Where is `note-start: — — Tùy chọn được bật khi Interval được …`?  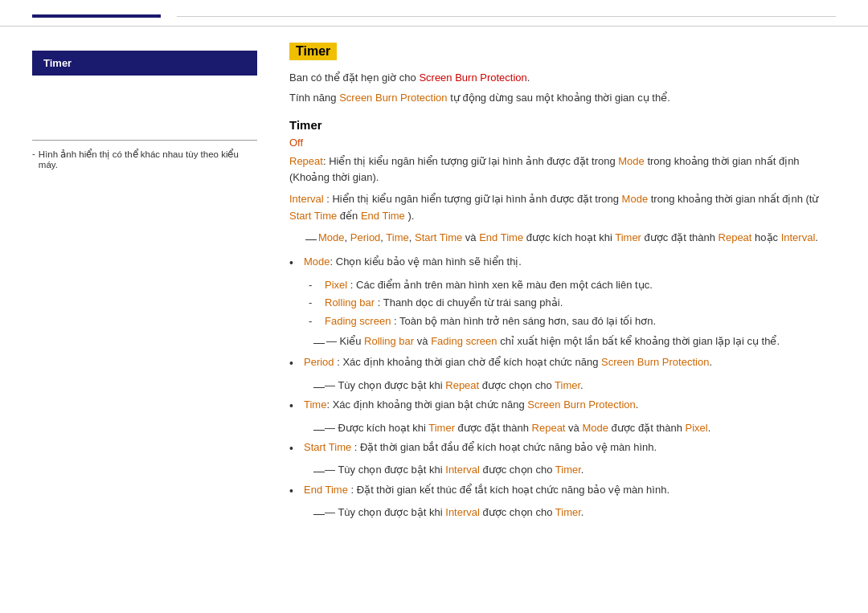
note-start: — — Tùy chọn được bật khi Interval được … is located at coordinates (575, 471).